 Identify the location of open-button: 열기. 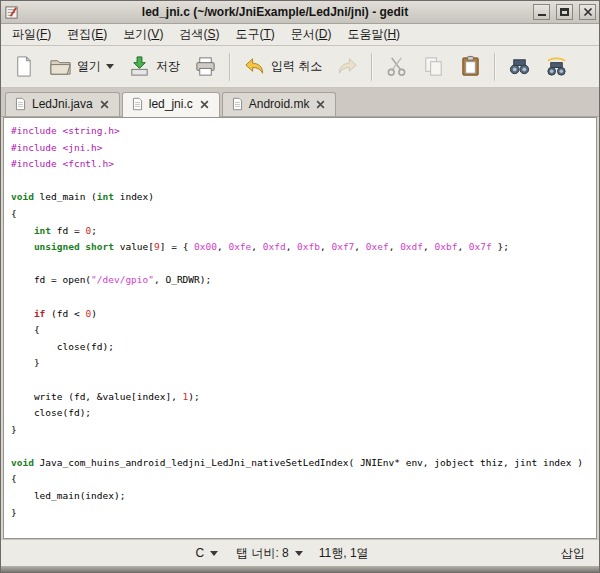
(82, 66).